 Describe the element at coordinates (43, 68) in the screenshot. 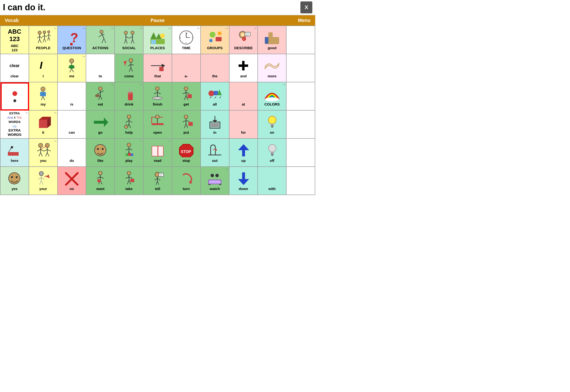

I see `cell-I: I I` at that location.